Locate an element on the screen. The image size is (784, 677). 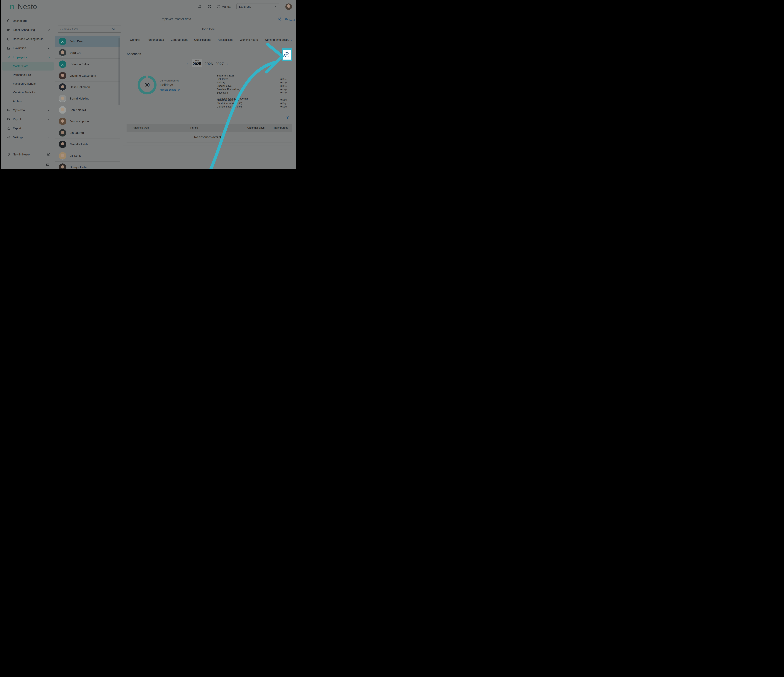
sidebar-item-labor-scheduling: Labor Scheduling is located at coordinates (28, 30).